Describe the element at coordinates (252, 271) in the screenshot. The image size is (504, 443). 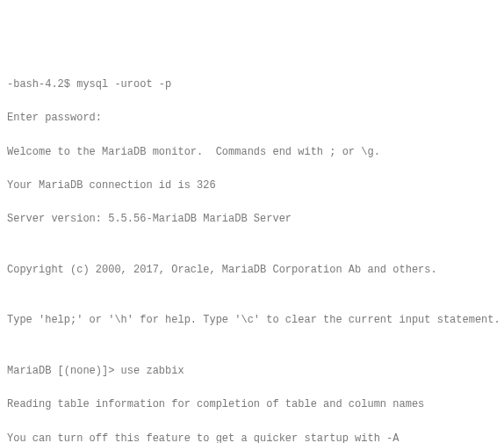
I see `terminal-line: Copyright (c) 2000, 2017, Oracle, MariaD…` at that location.